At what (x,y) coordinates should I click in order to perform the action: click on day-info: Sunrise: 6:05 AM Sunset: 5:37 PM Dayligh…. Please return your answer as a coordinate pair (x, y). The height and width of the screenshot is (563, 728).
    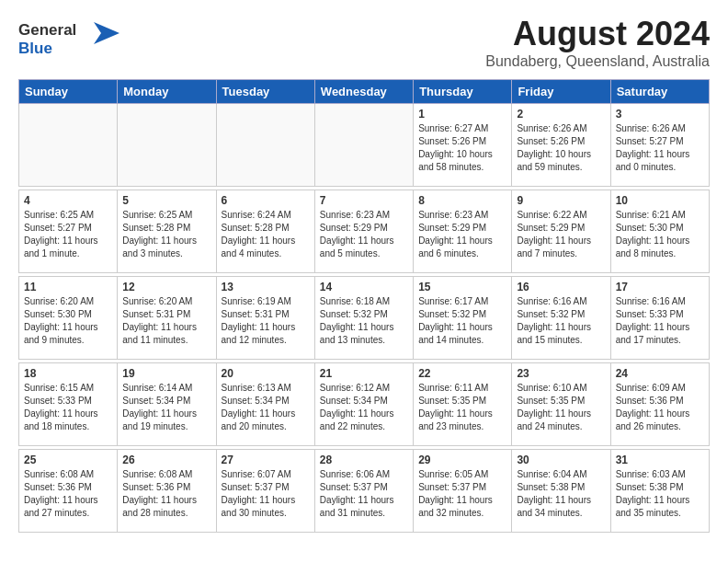
    Looking at the image, I should click on (462, 494).